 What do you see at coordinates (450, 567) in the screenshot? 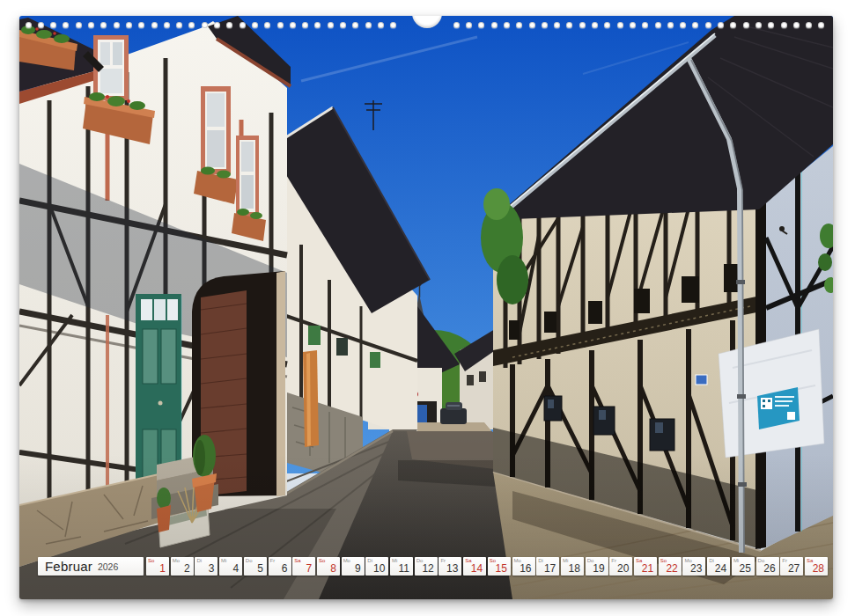
I see `day-cell: Fr 13` at bounding box center [450, 567].